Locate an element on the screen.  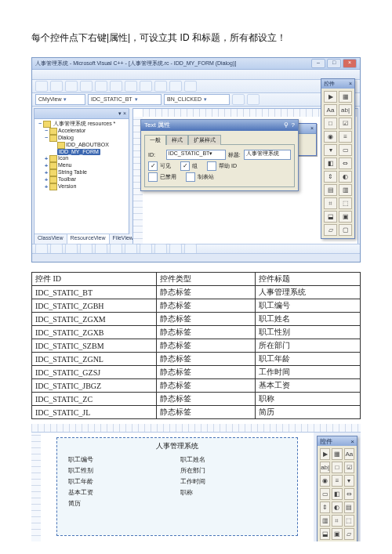
help-icon: ? is located at coordinates (293, 125).